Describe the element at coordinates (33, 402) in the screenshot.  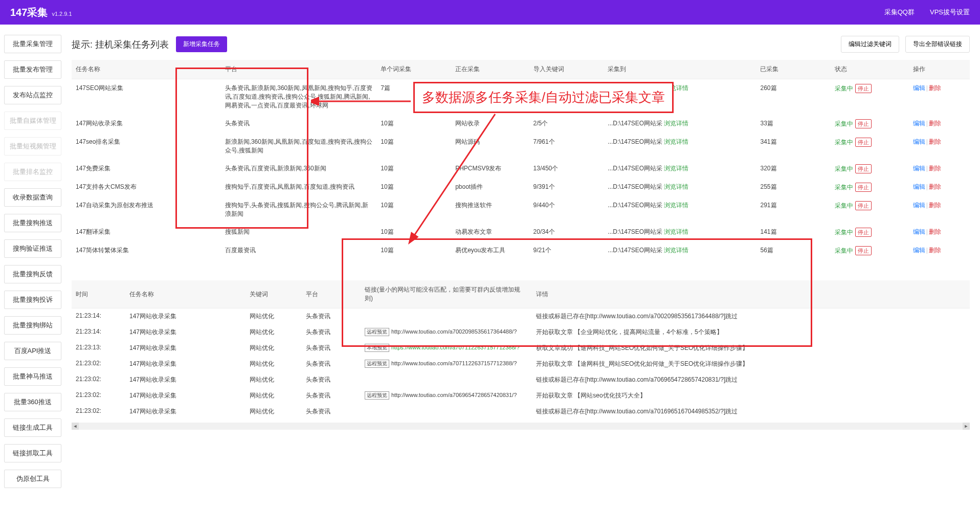
I see `sidebar-item-14: 批量360推送` at that location.